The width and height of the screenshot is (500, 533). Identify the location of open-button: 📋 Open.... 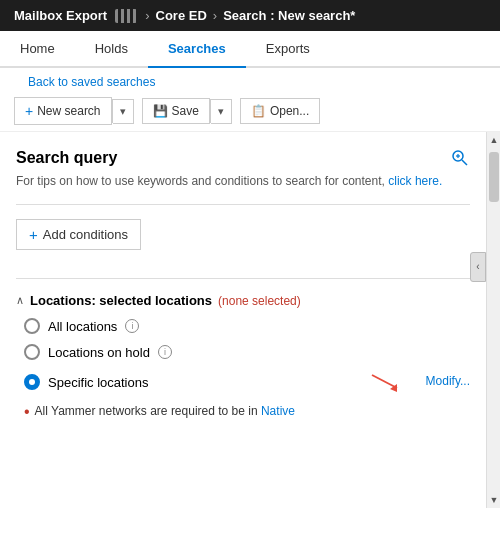
(280, 111).